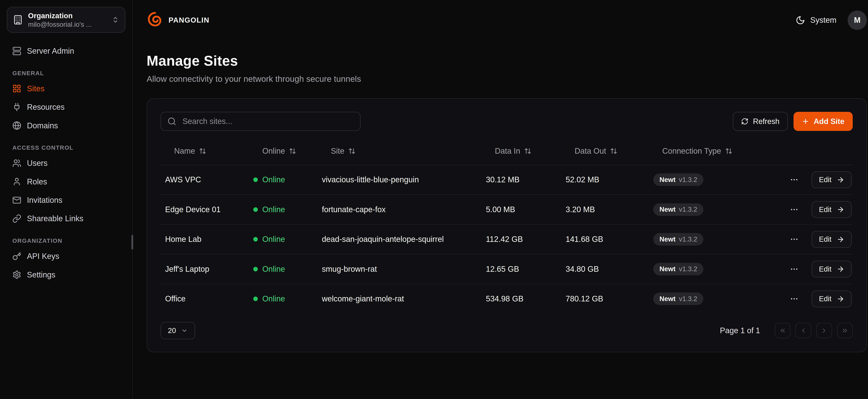  I want to click on brand-name: PANGOLIN, so click(189, 20).